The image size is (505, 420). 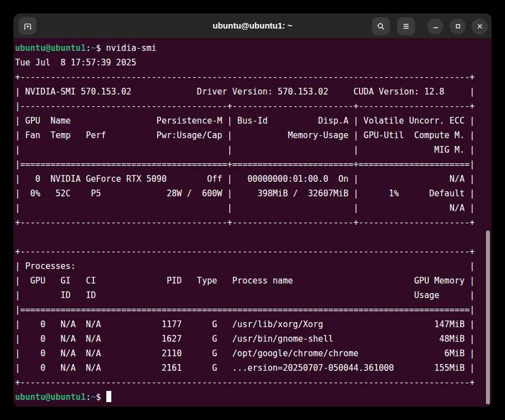 What do you see at coordinates (245, 121) in the screenshot?
I see `terminal-output-line: | GPU Name Persistence-M | Bus-Id Disp.A…` at bounding box center [245, 121].